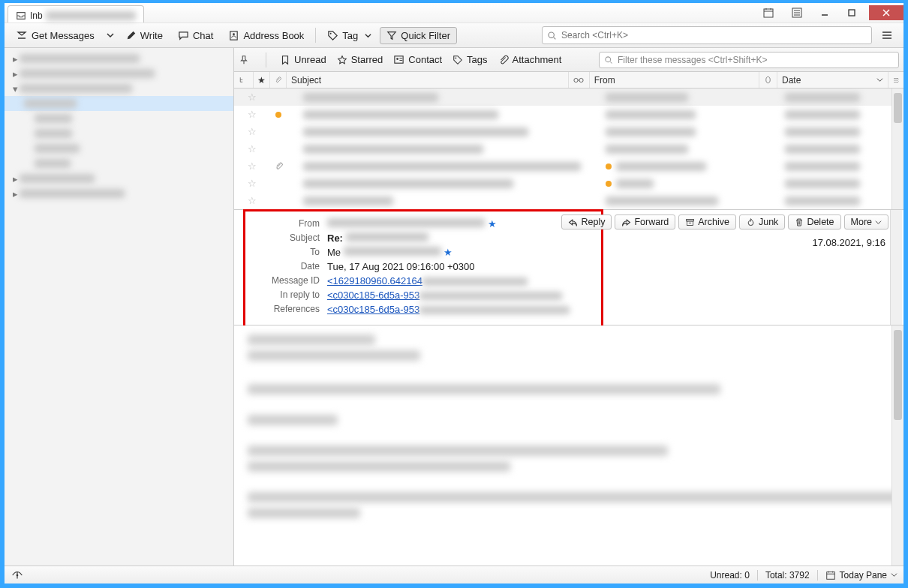  Describe the element at coordinates (788, 575) in the screenshot. I see `status-total: Total: 3792` at that location.